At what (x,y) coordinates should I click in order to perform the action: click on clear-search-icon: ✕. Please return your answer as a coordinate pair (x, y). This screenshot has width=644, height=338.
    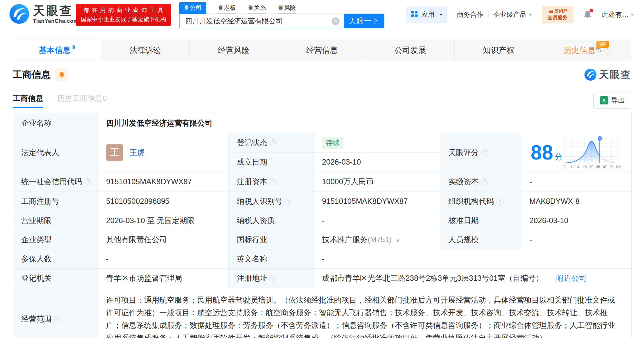
    Looking at the image, I should click on (336, 21).